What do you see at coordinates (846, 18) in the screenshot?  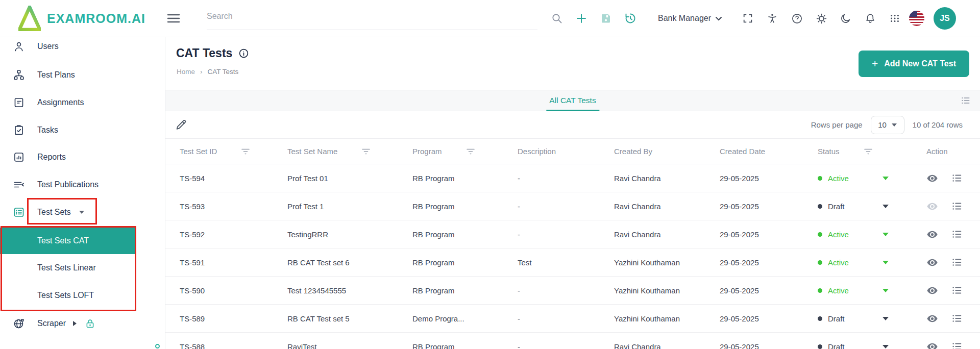 I see `dark-mode-moon-icon` at bounding box center [846, 18].